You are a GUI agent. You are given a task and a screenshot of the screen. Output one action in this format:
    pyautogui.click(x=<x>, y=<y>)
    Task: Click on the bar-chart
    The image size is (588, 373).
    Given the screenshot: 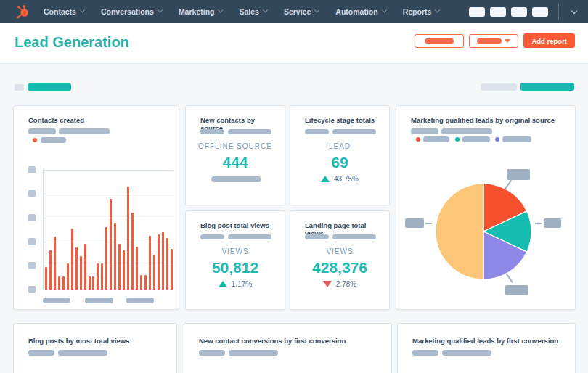 What is the action you would take?
    pyautogui.click(x=109, y=229)
    